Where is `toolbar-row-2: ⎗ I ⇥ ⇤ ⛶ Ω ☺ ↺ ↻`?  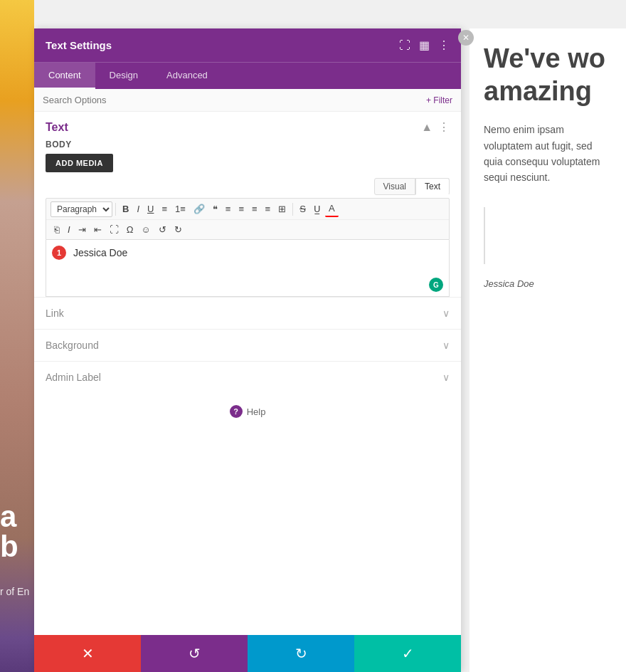
toolbar-row-2: ⎗ I ⇥ ⇤ ⛶ Ω ☺ ↺ ↻ is located at coordinates (248, 229).